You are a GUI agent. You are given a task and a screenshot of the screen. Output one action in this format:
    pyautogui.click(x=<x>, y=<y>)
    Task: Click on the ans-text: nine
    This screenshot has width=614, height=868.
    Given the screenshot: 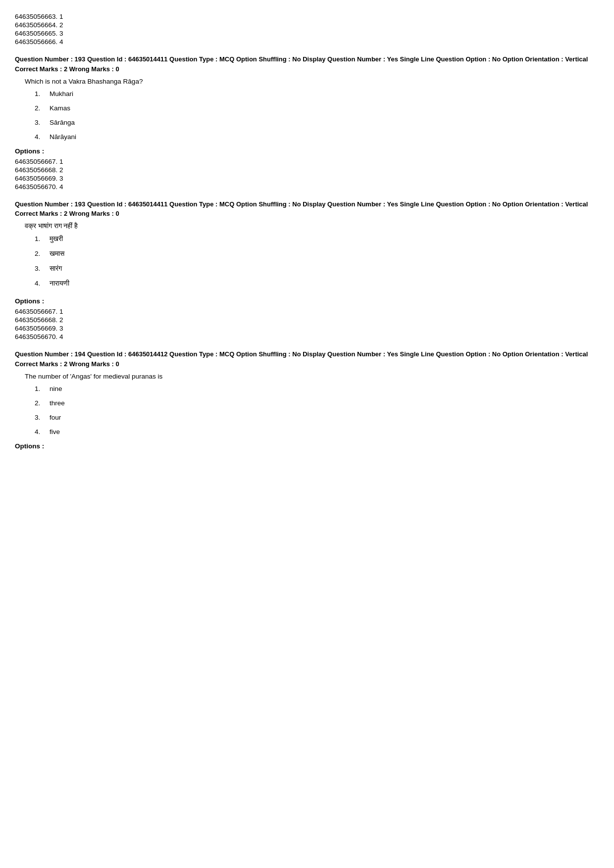 What is the action you would take?
    pyautogui.click(x=56, y=389)
    